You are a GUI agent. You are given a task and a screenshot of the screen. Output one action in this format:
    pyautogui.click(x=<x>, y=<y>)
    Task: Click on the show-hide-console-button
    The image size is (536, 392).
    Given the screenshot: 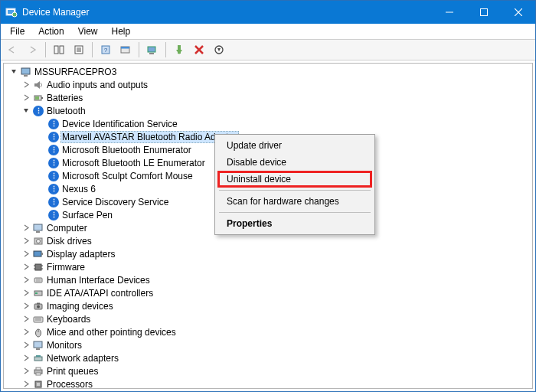 What is the action you would take?
    pyautogui.click(x=59, y=50)
    